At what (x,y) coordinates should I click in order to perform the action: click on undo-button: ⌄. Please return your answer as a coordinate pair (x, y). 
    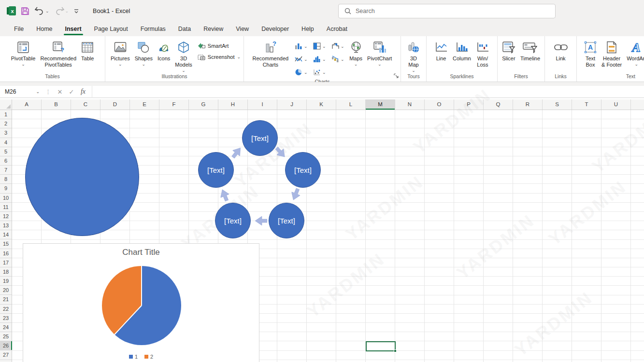
    Looking at the image, I should click on (42, 11).